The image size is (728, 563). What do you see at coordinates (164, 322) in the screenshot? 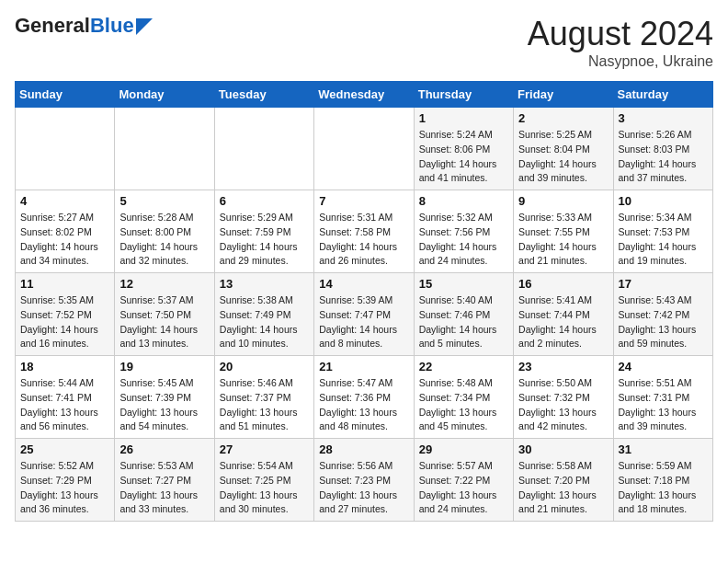
I see `day-info: Sunrise: 5:37 AMSunset: 7:50 PMDaylight:…` at bounding box center [164, 322].